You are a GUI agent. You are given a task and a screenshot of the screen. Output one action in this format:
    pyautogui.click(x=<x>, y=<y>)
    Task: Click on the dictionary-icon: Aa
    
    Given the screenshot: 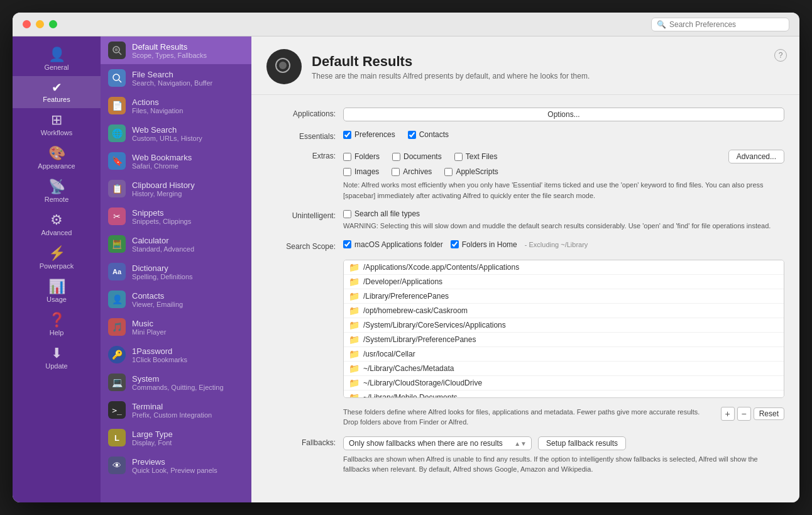 What is the action you would take?
    pyautogui.click(x=117, y=272)
    